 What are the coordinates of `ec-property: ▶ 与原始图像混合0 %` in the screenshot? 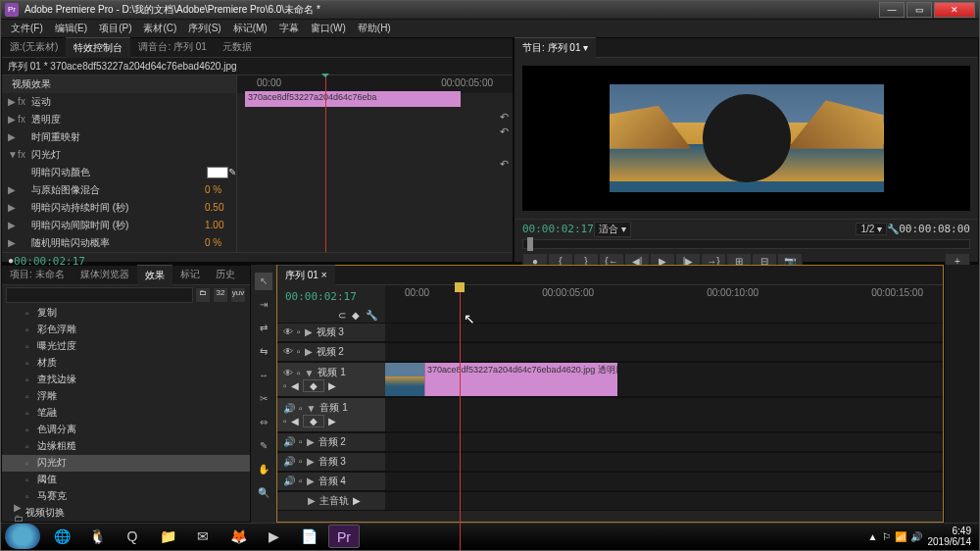 It's located at (120, 190).